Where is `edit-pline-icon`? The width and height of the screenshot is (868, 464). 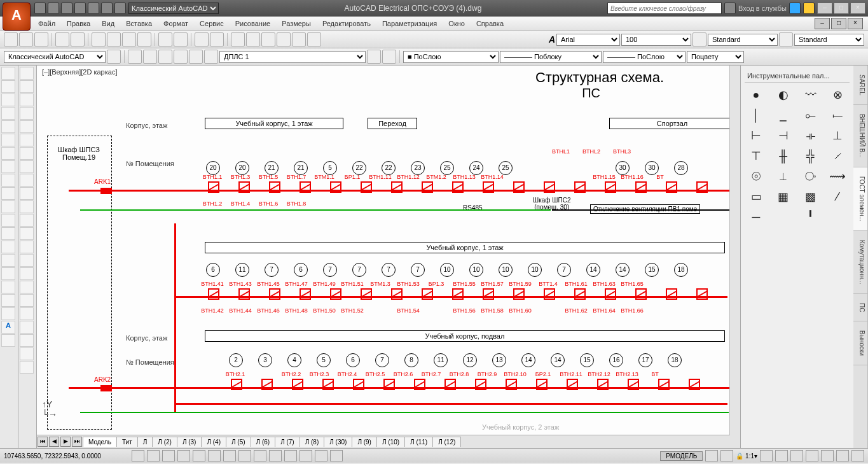
edit-pline-icon is located at coordinates (27, 314).